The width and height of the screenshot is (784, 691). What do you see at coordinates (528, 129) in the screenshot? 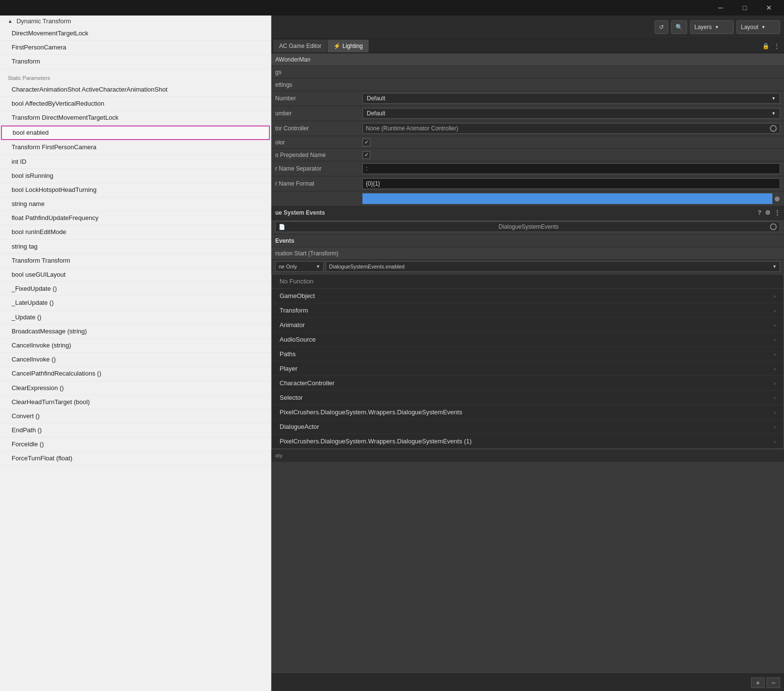
I see `inspector-row-animator-controller: tor Controller None (Runtime Animator Co…` at bounding box center [528, 129].